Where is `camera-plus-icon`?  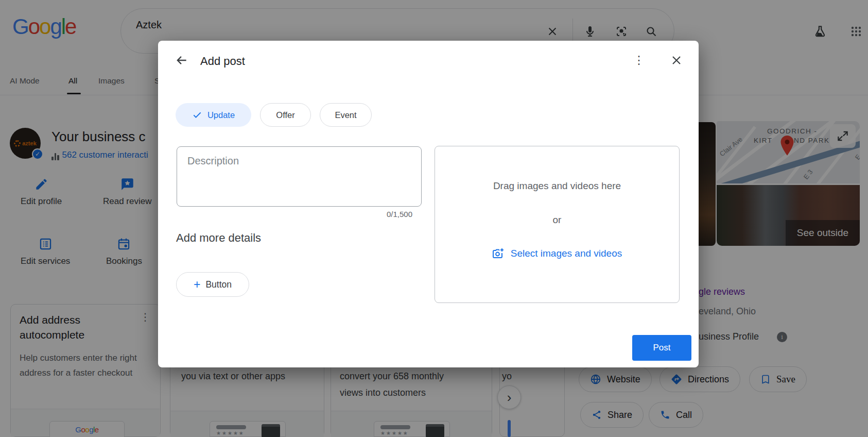 camera-plus-icon is located at coordinates (498, 254).